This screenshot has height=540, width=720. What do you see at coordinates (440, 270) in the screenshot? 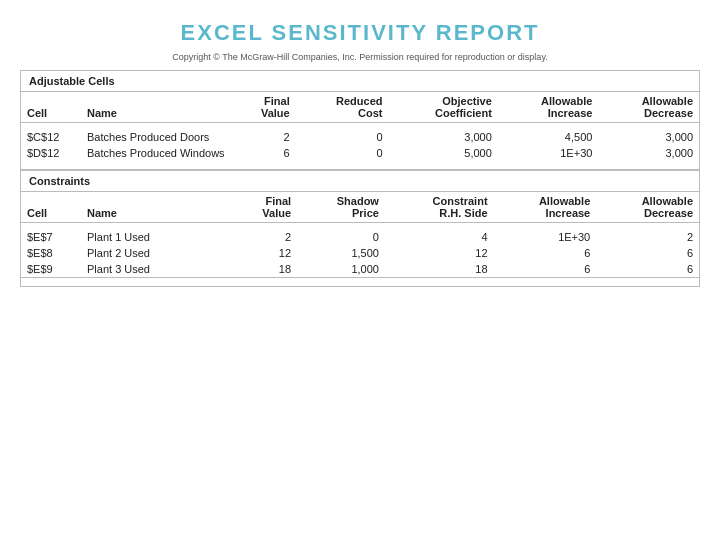
I see `cell-rhs: 18` at bounding box center [440, 270].